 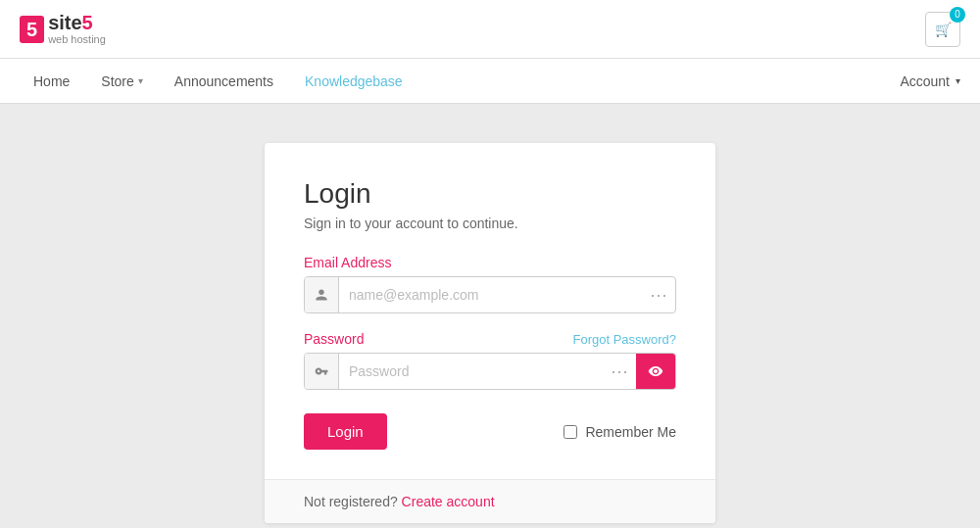 What do you see at coordinates (943, 29) in the screenshot?
I see `cart-button: 🛒 0` at bounding box center [943, 29].